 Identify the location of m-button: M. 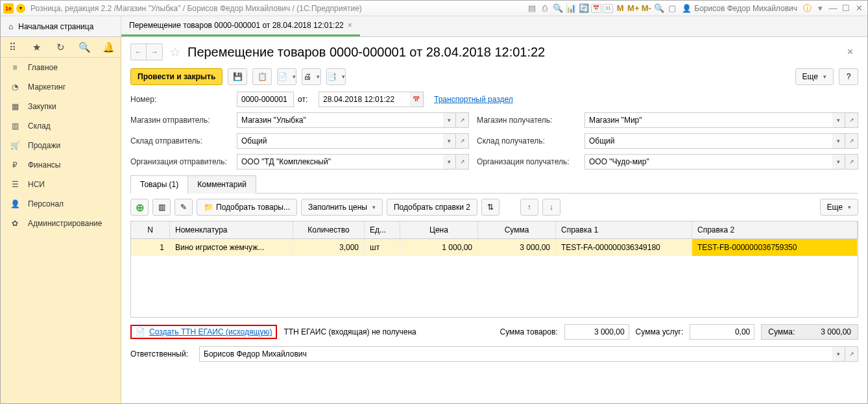
(620, 8).